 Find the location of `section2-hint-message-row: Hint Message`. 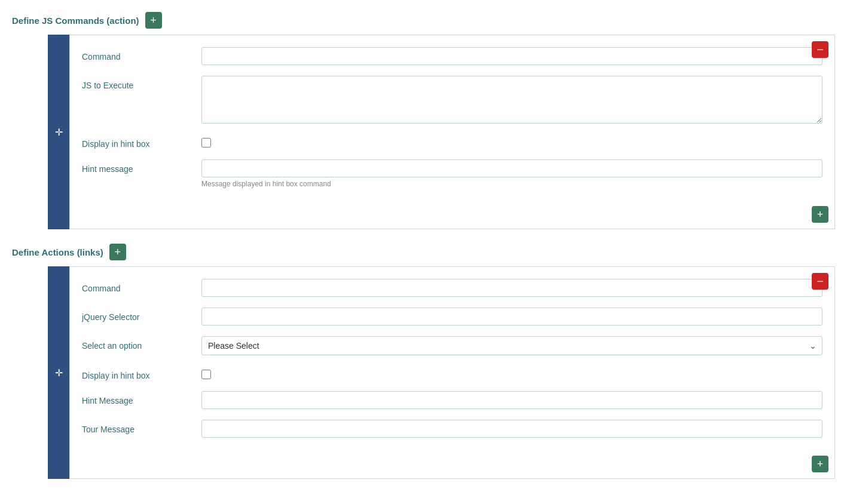

section2-hint-message-row: Hint Message is located at coordinates (452, 400).